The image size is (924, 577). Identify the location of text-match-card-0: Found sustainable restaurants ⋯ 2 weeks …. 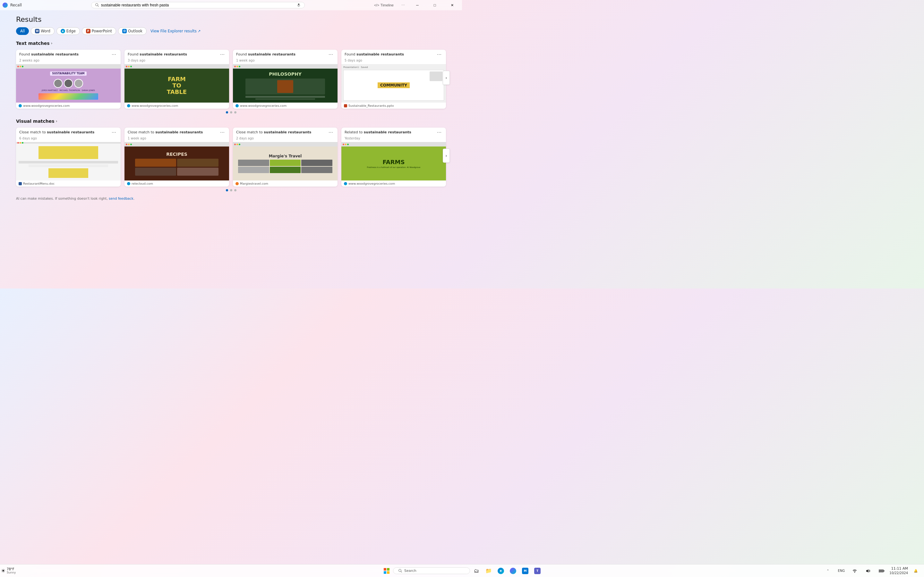
(68, 79).